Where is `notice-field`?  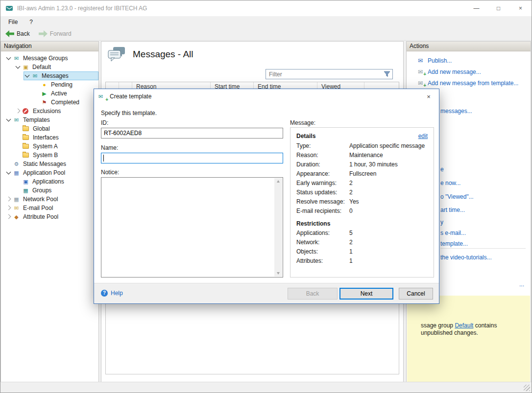 notice-field is located at coordinates (192, 227).